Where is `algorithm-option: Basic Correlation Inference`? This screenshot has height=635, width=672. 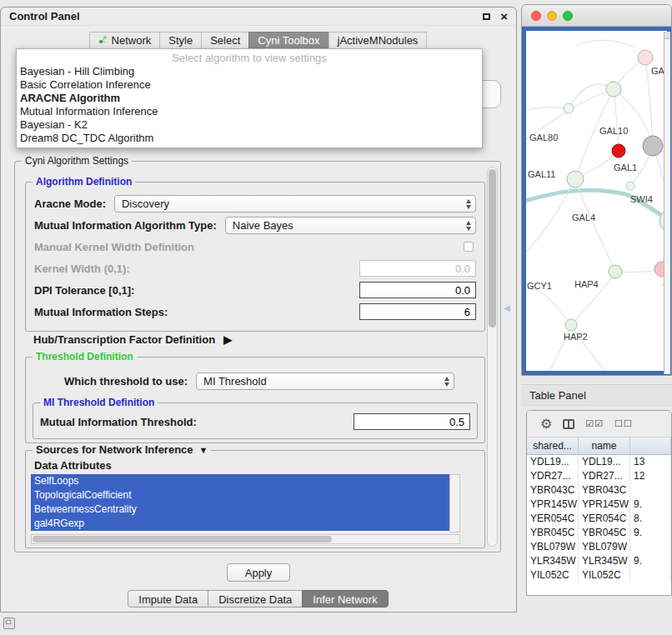
algorithm-option: Basic Correlation Inference is located at coordinates (249, 85).